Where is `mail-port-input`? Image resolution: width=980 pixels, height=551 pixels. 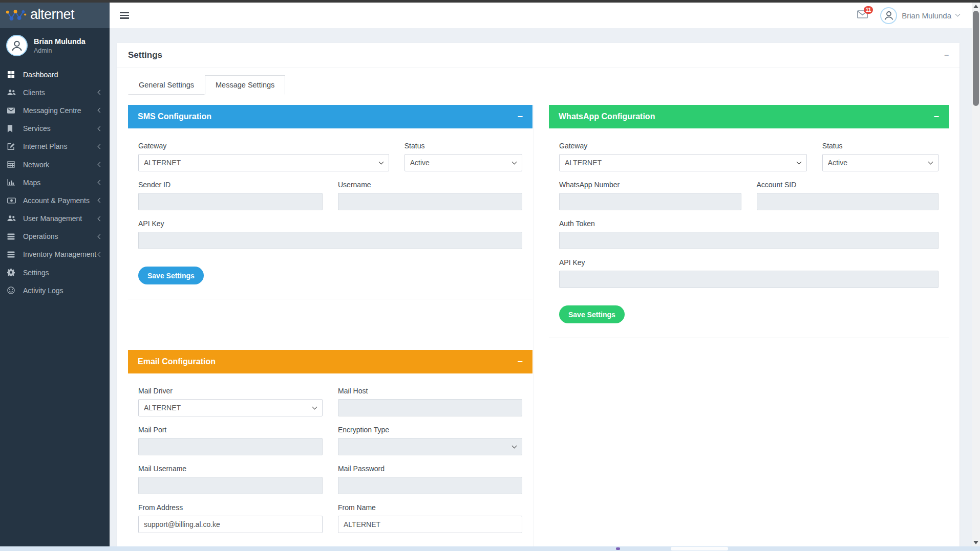
mail-port-input is located at coordinates (230, 447).